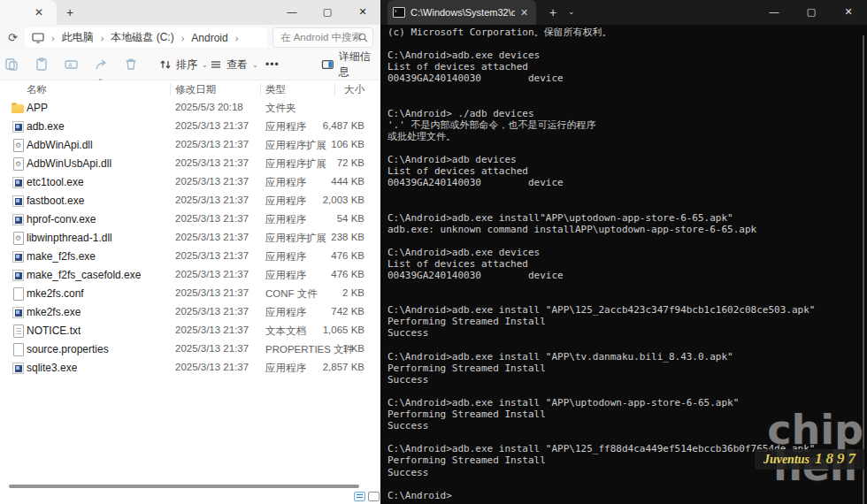  I want to click on icons-view-toggle-icon, so click(373, 497).